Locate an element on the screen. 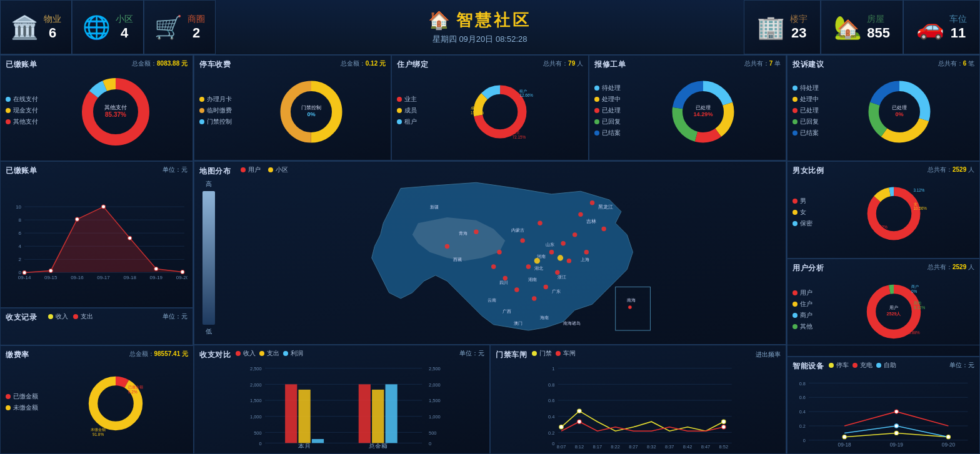 This screenshot has height=454, width=980. legend-linshi: 临时缴费 is located at coordinates (216, 111).